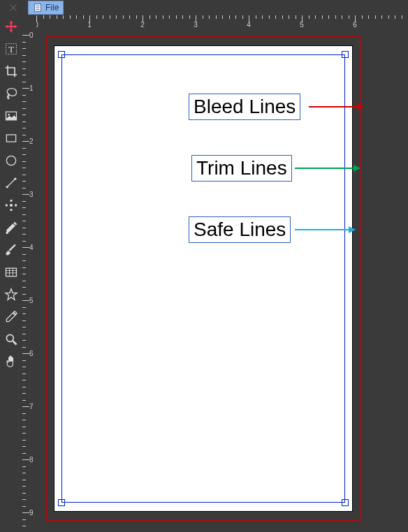 Image resolution: width=408 pixels, height=532 pixels. Describe the element at coordinates (11, 94) in the screenshot. I see `lasso-tool` at that location.